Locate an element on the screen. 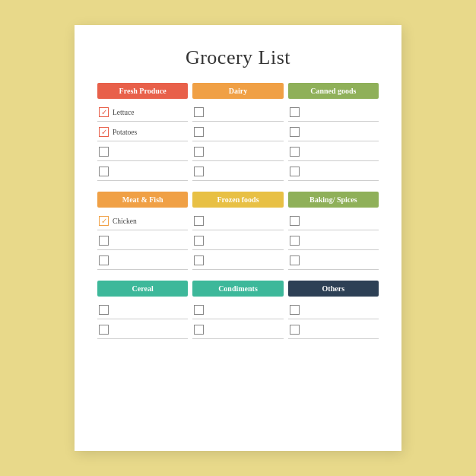 Image resolution: width=476 pixels, height=476 pixels. section-2: Meat & FishFrozen foodsBaking/ Spices✓Ch… is located at coordinates (238, 231).